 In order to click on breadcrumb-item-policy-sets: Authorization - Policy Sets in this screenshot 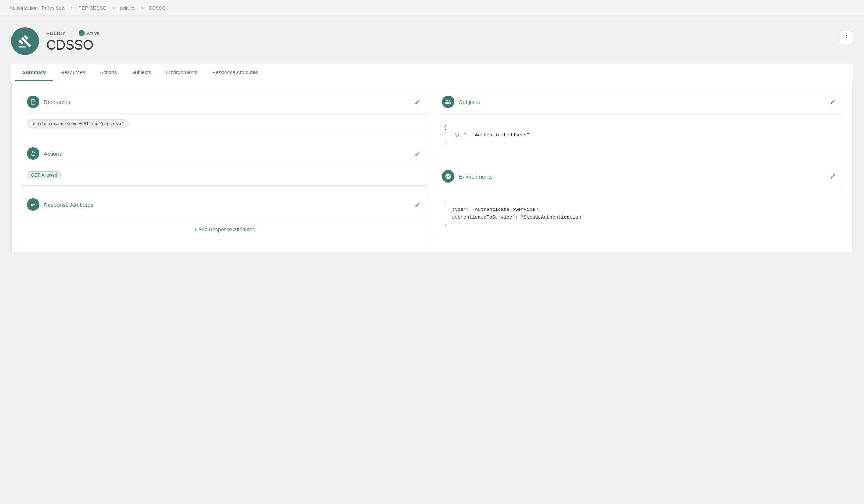, I will do `click(38, 8)`.